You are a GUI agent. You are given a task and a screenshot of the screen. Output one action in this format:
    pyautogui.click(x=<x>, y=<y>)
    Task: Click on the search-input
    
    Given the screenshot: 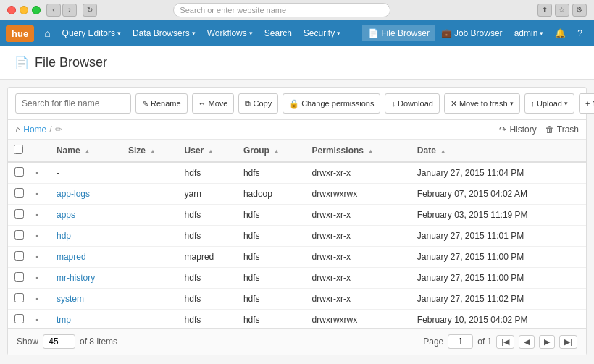 What is the action you would take?
    pyautogui.click(x=73, y=103)
    